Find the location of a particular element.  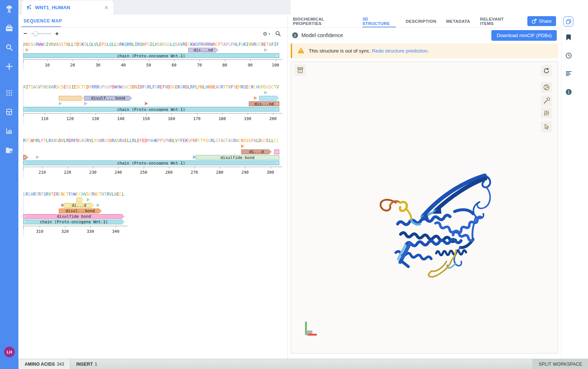

sequence-map-header: SEQUENCE MAP is located at coordinates (153, 21).